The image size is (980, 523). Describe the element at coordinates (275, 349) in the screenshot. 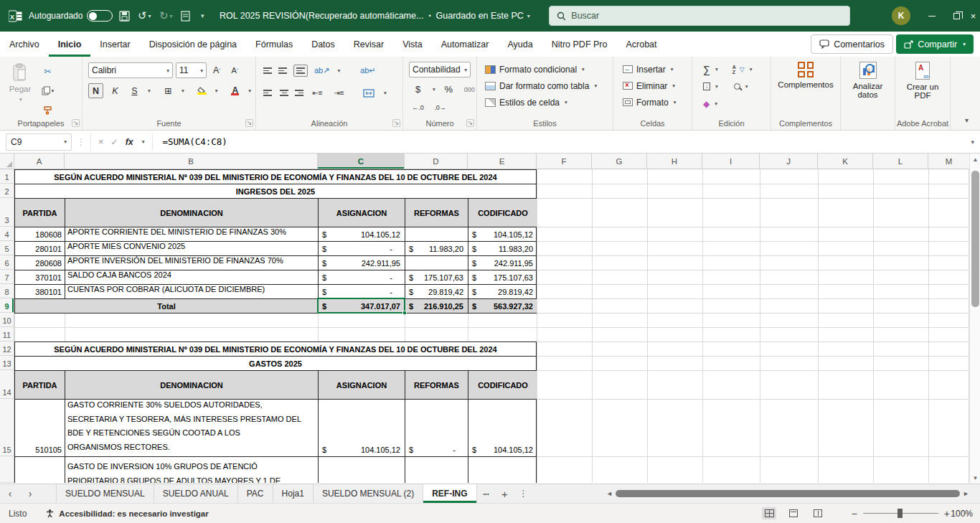

I see `cell-title-acuerdo-2: SEGÚN ACUERDO MINISTERIAL Nº 039 DEL MIN…` at that location.